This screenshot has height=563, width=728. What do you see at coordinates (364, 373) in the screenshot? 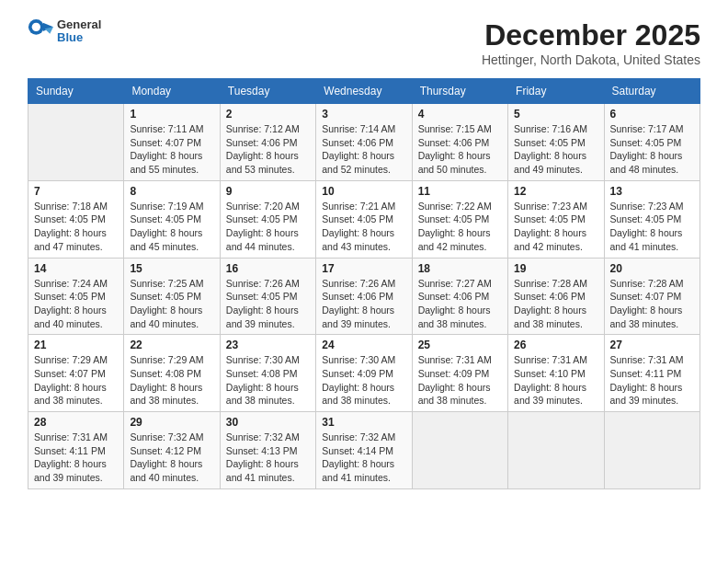
I see `calendar-cell: 24Sunrise: 7:30 AMSunset: 4:09 PMDayligh…` at bounding box center [364, 373].